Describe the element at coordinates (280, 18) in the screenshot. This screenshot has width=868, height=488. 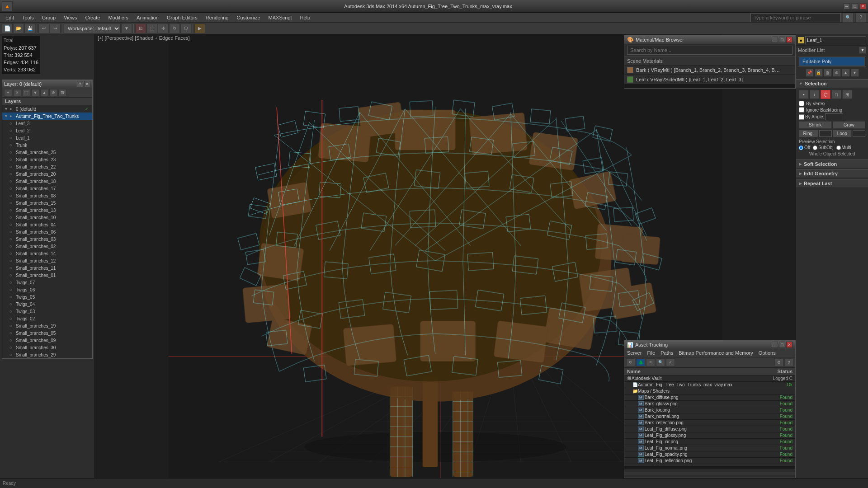
I see `menu-maxscript: MAXScript` at that location.